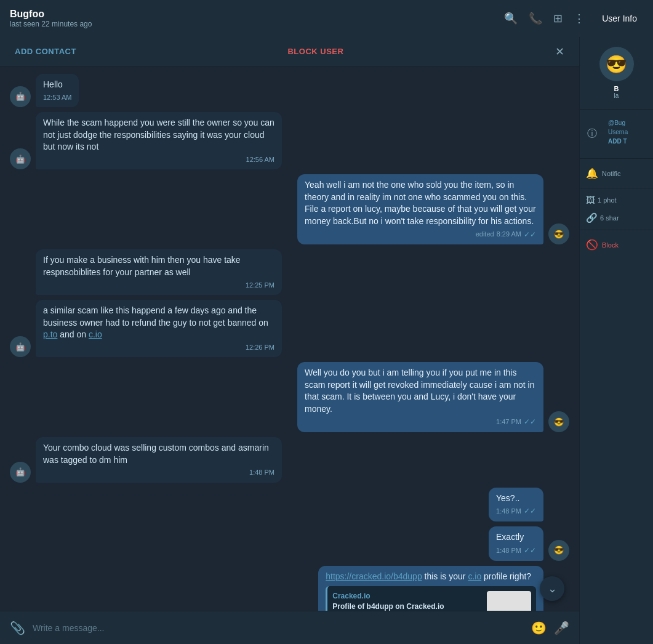  Describe the element at coordinates (561, 628) in the screenshot. I see `mic-icon: 🎤` at that location.